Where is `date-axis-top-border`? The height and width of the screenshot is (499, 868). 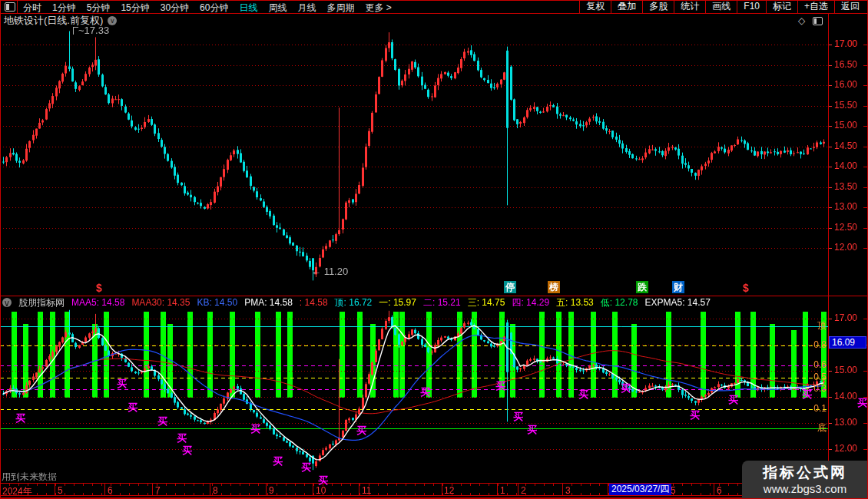
date-axis-top-border is located at coordinates (434, 484).